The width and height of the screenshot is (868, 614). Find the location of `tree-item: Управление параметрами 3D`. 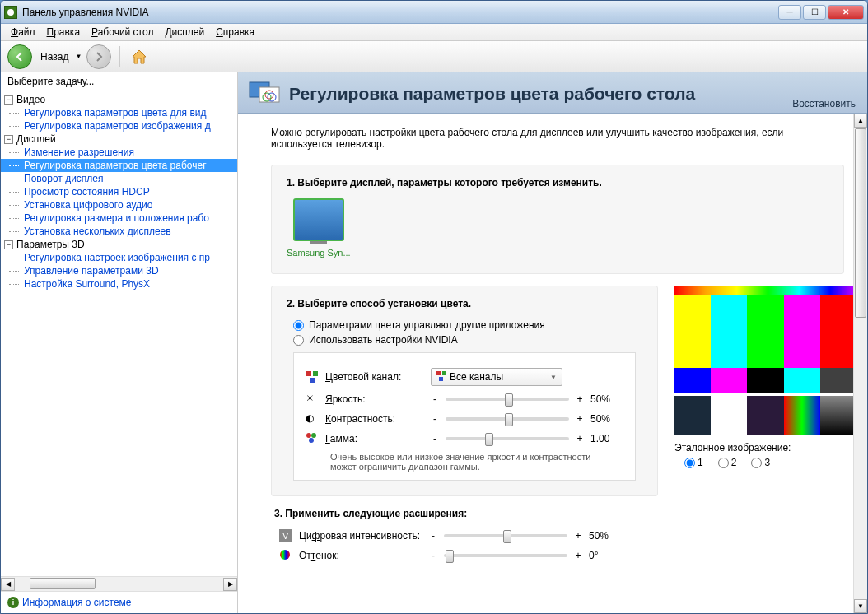

tree-item: Управление параметрами 3D is located at coordinates (119, 271).